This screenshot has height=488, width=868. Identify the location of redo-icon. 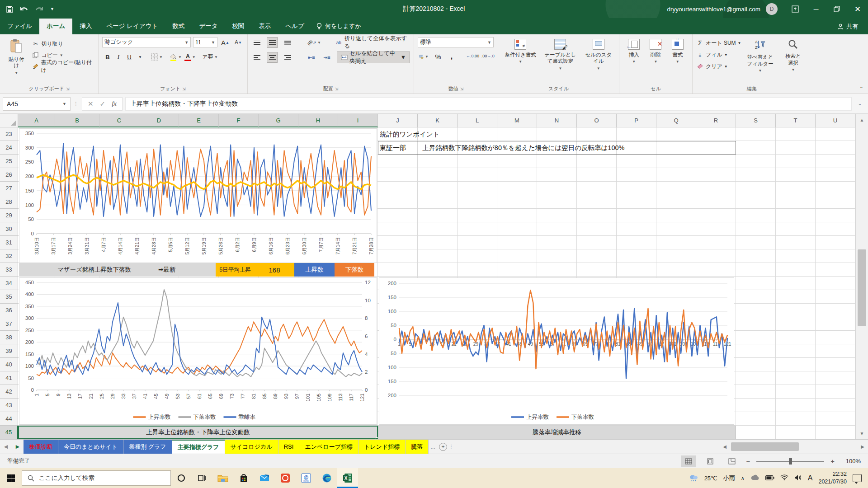
(39, 9).